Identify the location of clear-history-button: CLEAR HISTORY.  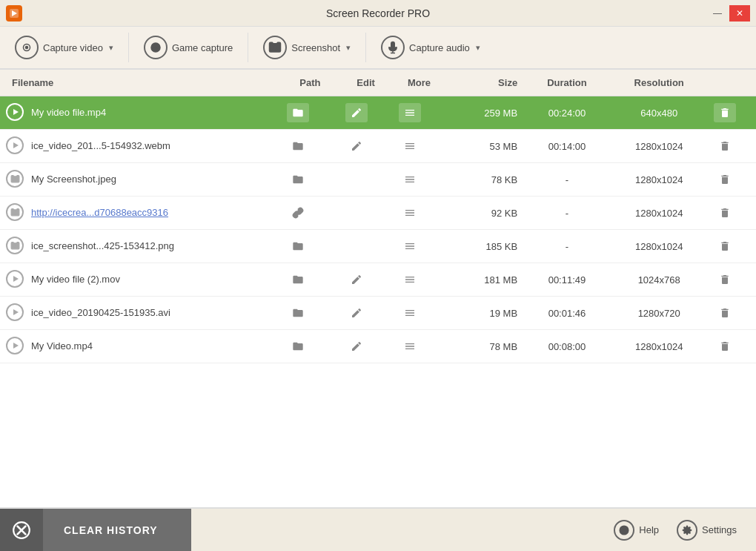
(96, 529).